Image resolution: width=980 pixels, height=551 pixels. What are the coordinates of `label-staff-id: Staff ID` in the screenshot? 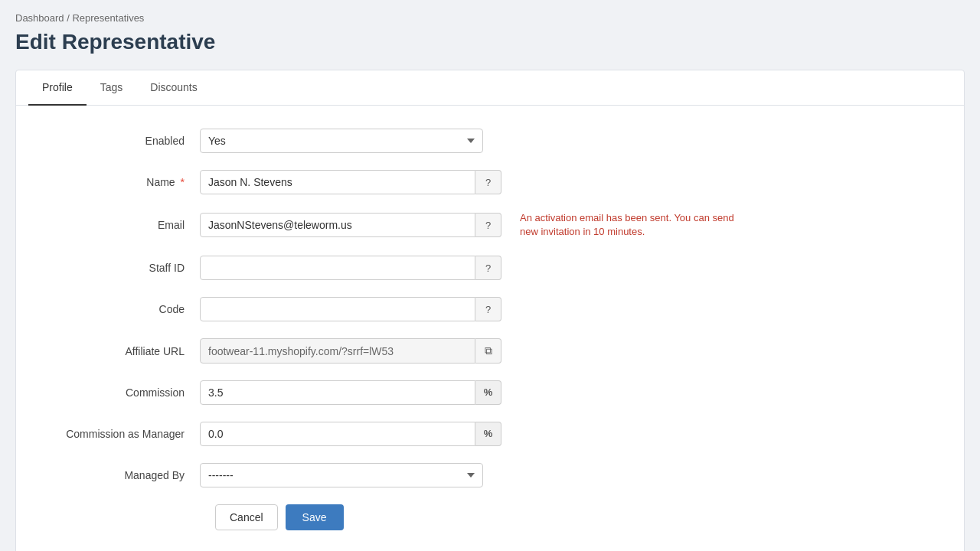 It's located at (123, 268).